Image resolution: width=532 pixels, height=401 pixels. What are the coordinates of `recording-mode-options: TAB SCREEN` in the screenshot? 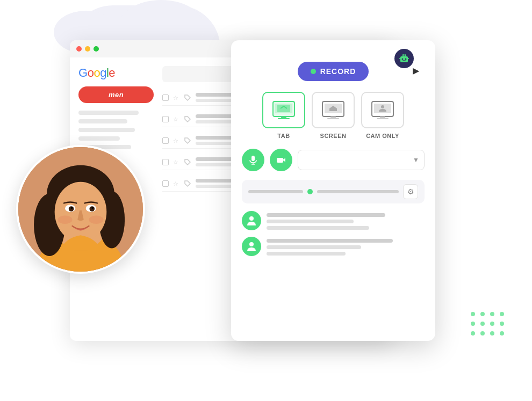 It's located at (333, 115).